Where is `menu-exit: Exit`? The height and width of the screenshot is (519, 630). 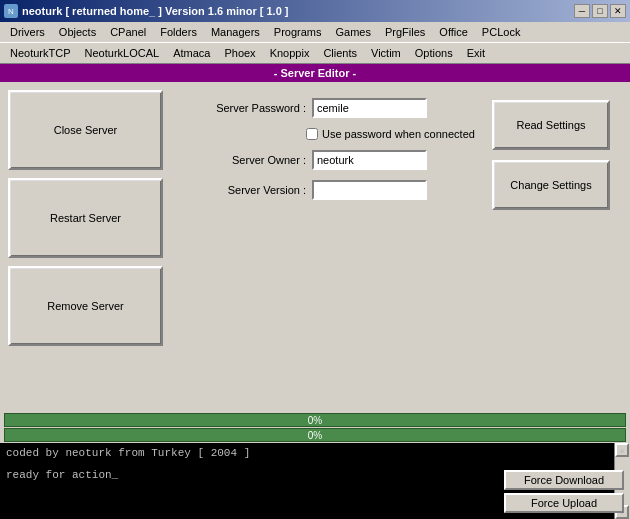 menu-exit: Exit is located at coordinates (476, 53).